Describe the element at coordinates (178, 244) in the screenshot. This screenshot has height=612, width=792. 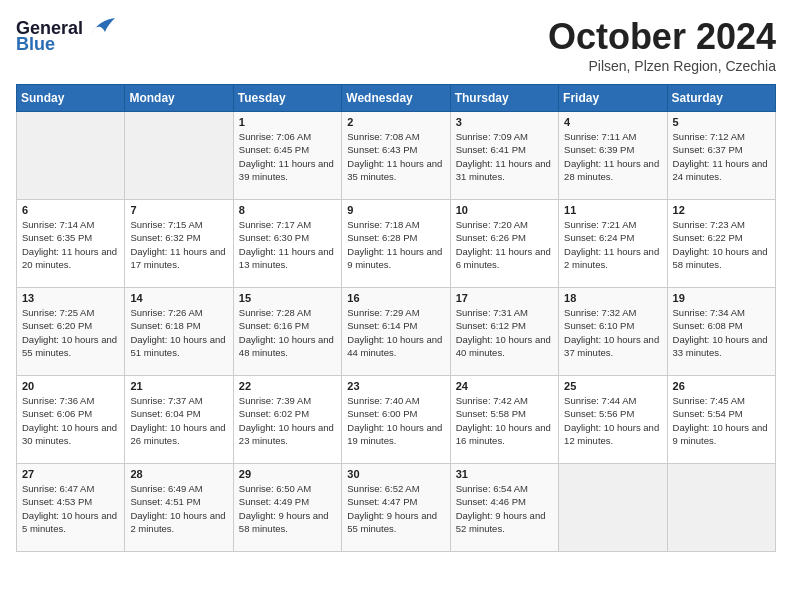
I see `day-info: Sunrise: 7:15 AMSunset: 6:32 PMDaylight:…` at that location.